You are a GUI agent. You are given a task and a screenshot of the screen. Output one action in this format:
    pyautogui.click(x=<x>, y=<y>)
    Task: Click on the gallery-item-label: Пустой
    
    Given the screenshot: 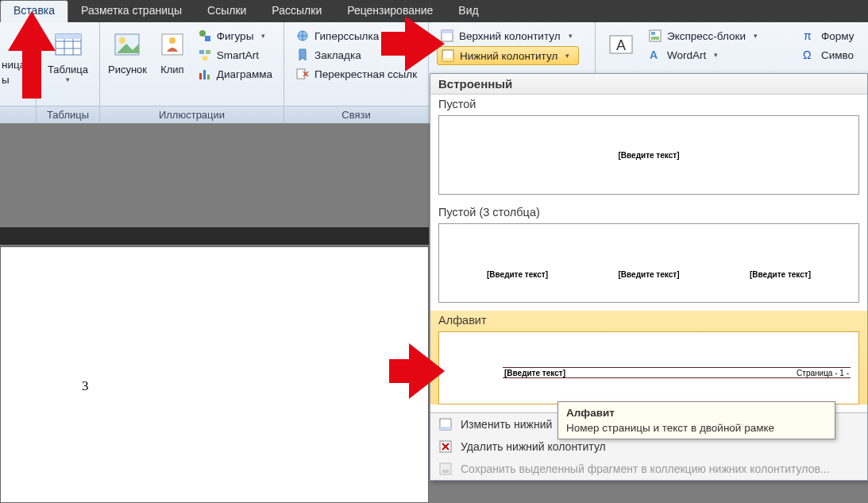 What is the action you would take?
    pyautogui.click(x=649, y=103)
    